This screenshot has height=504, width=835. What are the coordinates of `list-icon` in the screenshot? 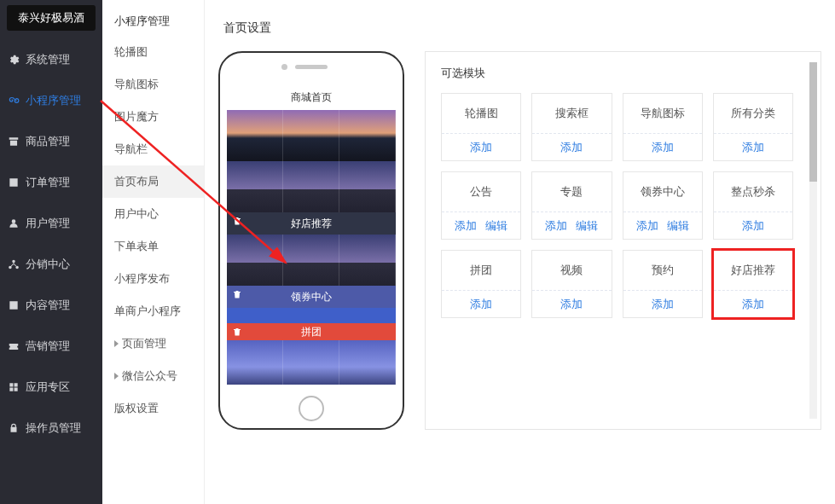 It's located at (14, 182).